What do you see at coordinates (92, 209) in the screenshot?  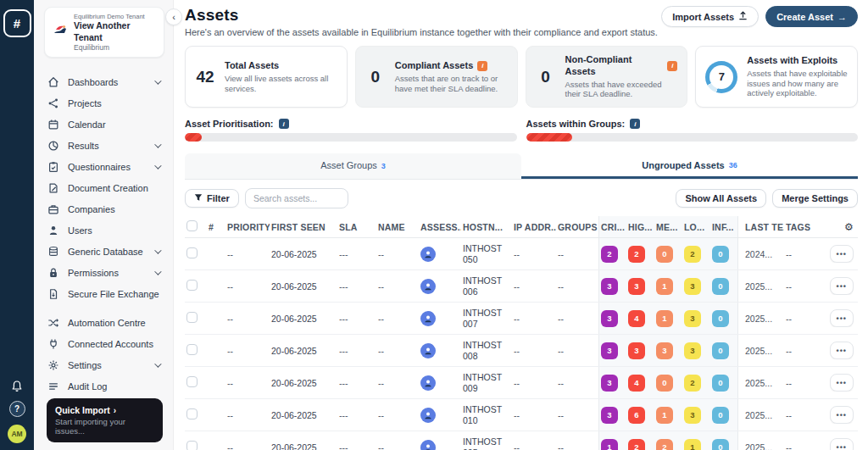 I see `sidebar-nav-label: Companies` at bounding box center [92, 209].